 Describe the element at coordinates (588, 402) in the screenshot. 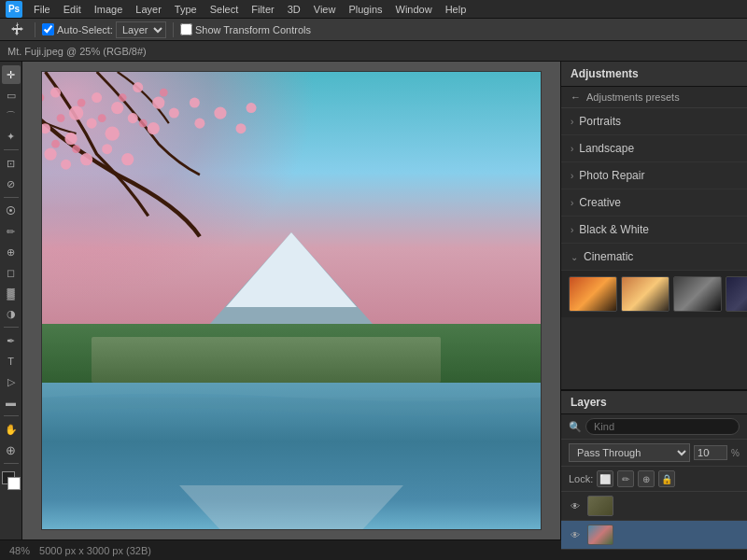

I see `layers-title: Layers` at that location.